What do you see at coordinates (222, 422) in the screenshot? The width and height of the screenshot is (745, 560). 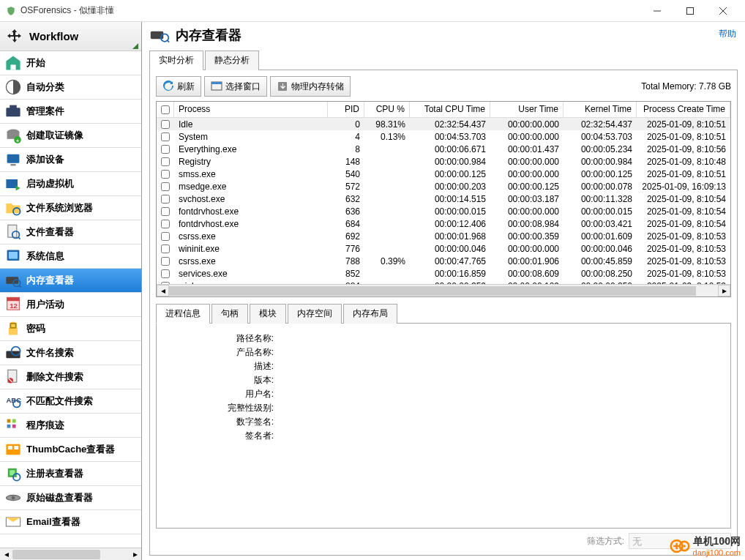 I see `detail-label: 数字签名:` at bounding box center [222, 422].